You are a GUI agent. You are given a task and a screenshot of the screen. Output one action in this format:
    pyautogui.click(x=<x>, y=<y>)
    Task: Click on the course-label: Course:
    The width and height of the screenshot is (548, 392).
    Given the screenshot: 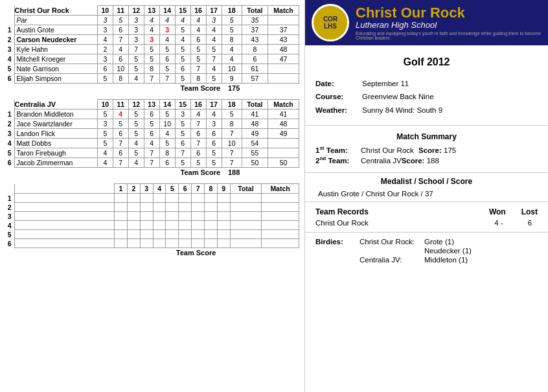 What is the action you would take?
    pyautogui.click(x=339, y=97)
    